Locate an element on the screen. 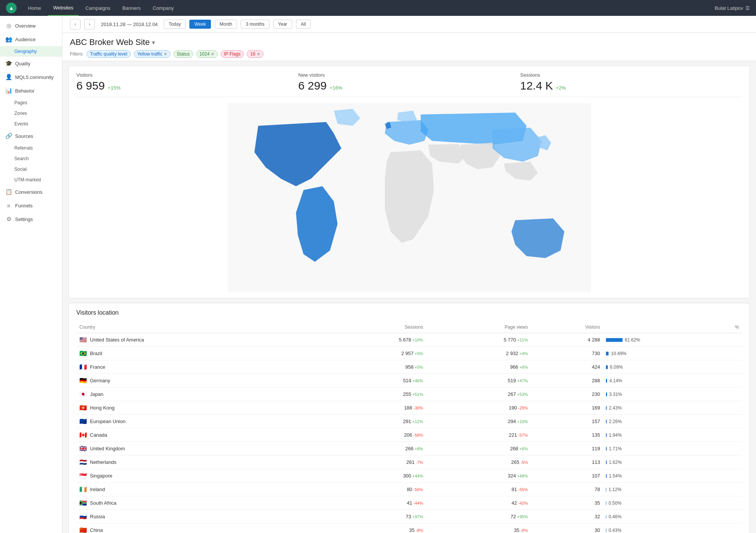 The image size is (756, 533). cell-pageviews: 267+53% is located at coordinates (479, 394).